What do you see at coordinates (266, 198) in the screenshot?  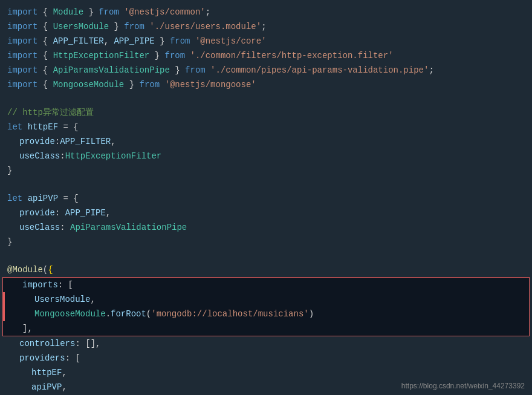 I see `code-line-14: let apiPVP = {` at bounding box center [266, 198].